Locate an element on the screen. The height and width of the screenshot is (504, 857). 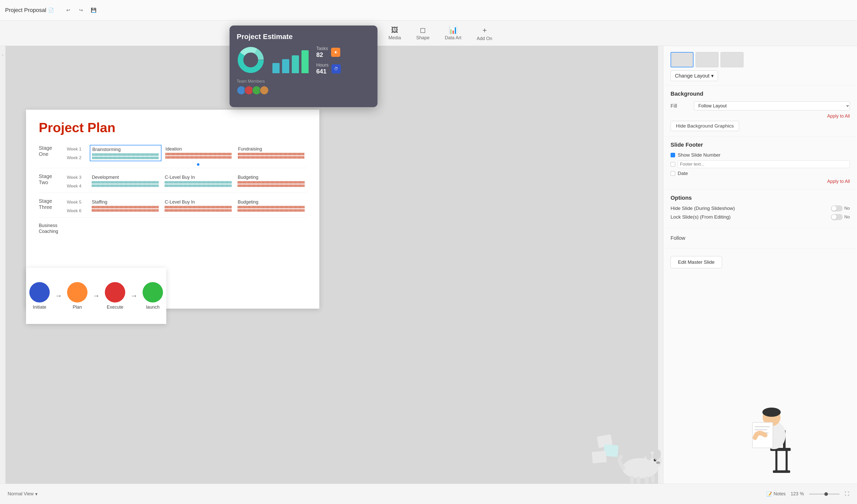
hide-slide-knob is located at coordinates (834, 208).